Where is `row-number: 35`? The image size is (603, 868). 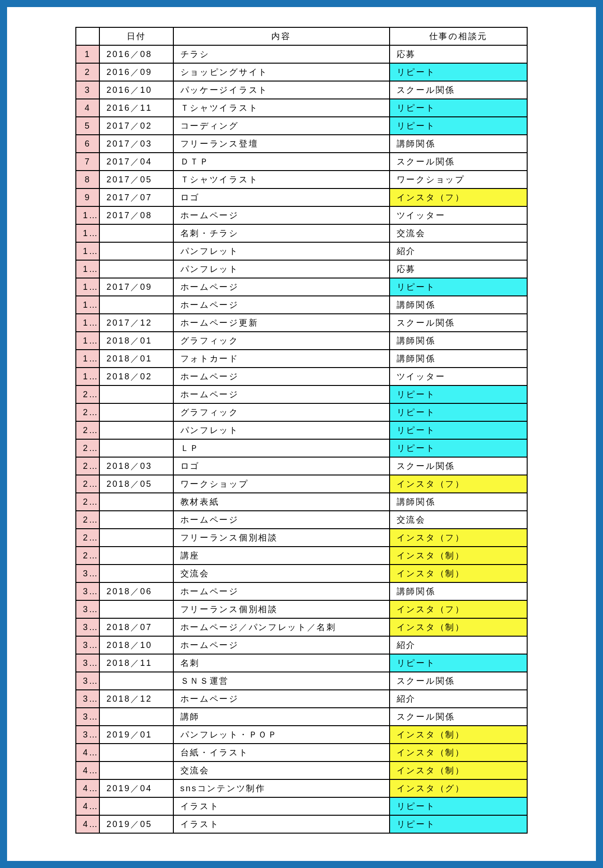
row-number: 35 is located at coordinates (88, 663).